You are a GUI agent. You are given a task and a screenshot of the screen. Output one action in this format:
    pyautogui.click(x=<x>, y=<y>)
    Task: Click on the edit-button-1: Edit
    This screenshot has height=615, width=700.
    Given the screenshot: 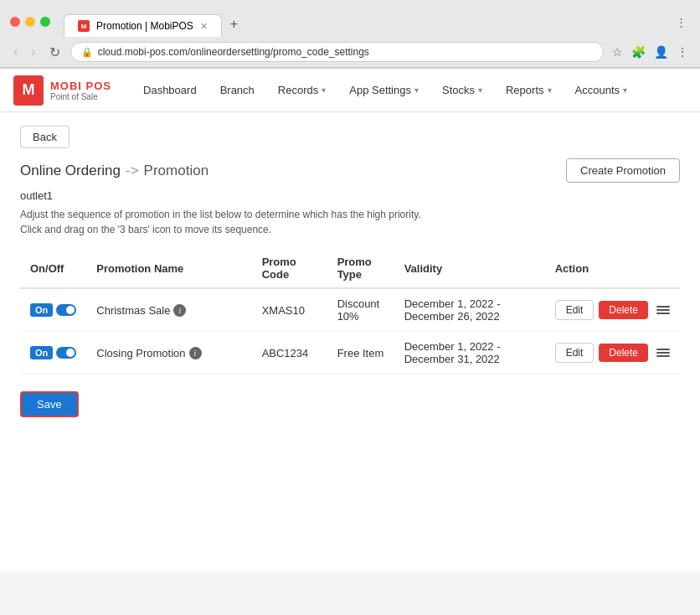 What is the action you would take?
    pyautogui.click(x=574, y=310)
    